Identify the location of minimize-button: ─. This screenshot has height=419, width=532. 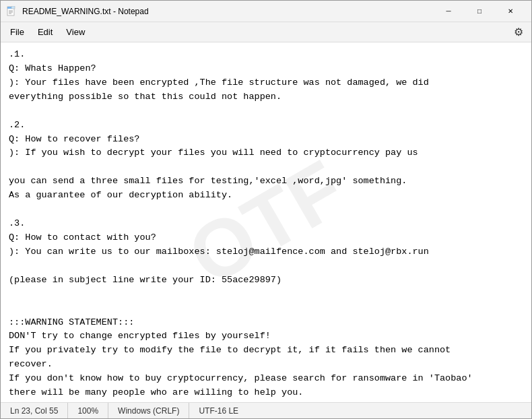
(448, 11).